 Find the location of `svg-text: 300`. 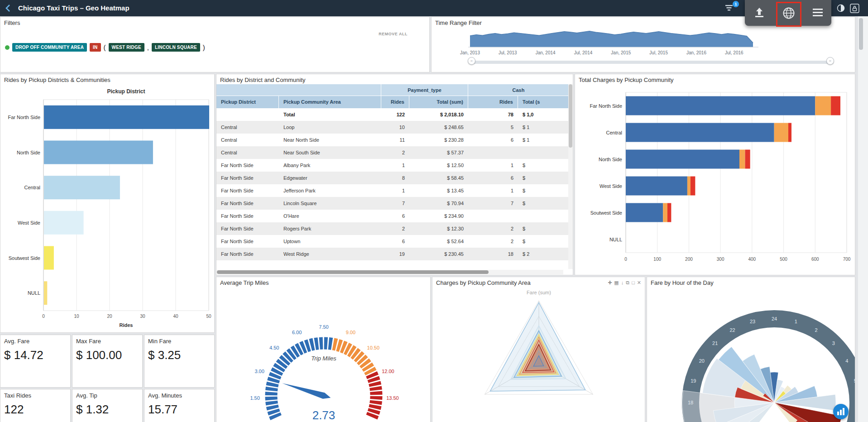

svg-text: 300 is located at coordinates (721, 259).